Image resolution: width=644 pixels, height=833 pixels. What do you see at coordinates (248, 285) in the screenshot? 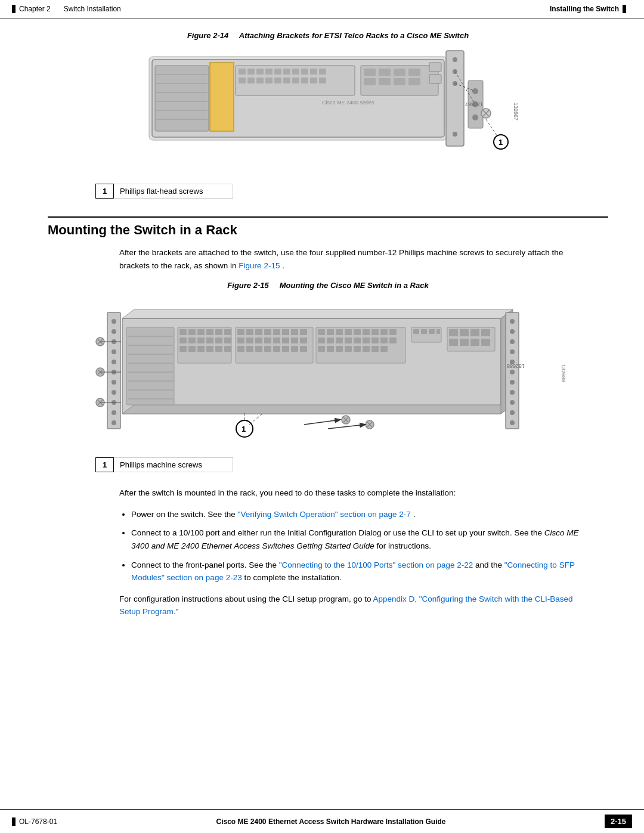
I see `figure15-number: Figure 2-15` at bounding box center [248, 285].